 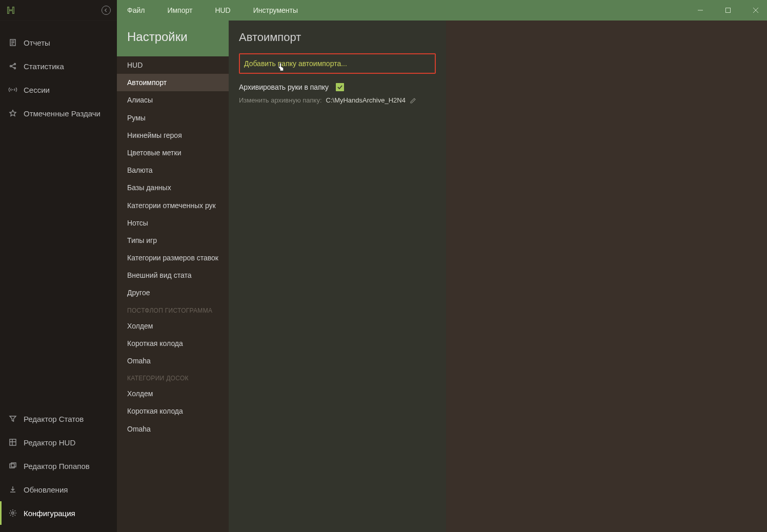 What do you see at coordinates (53, 419) in the screenshot?
I see `sidebar-item-label: Редактор Статов` at bounding box center [53, 419].